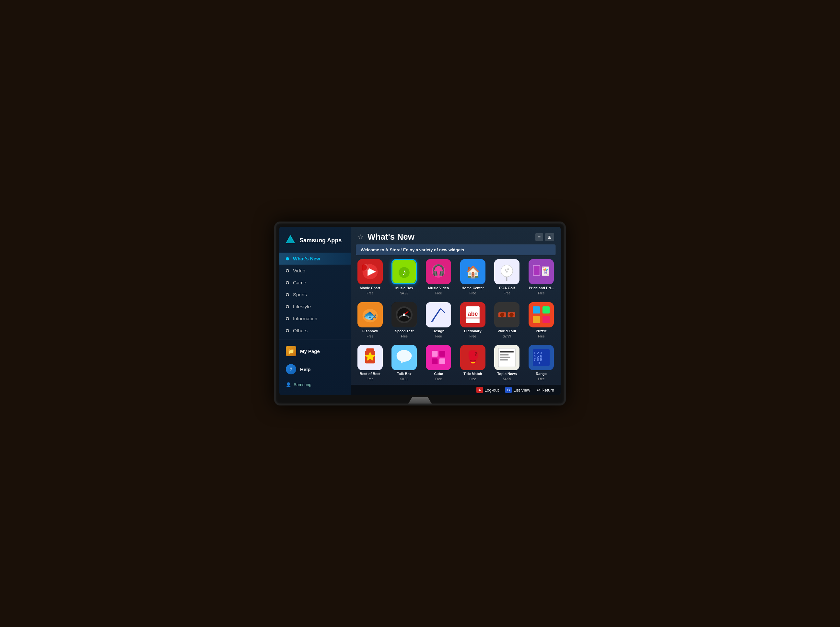 Image resolution: width=840 pixels, height=627 pixels. What do you see at coordinates (370, 272) in the screenshot?
I see `app-icon-movie-chart` at bounding box center [370, 272].